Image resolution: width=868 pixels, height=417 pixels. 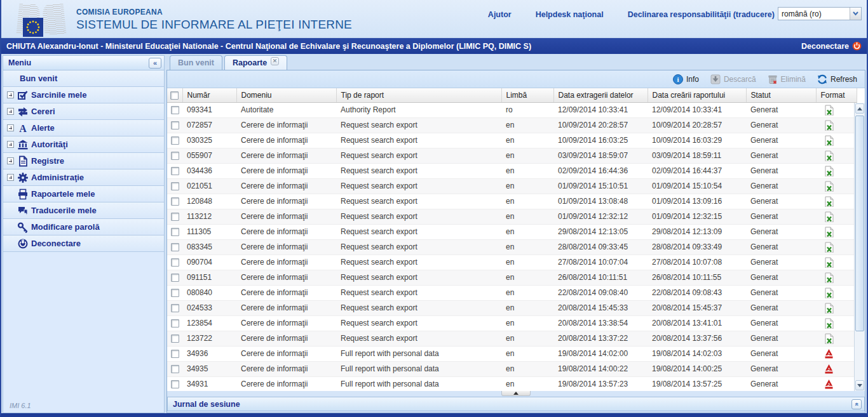 What do you see at coordinates (512, 308) in the screenshot?
I see `table-row: 024533 Cerere de informaţii Request sear…` at bounding box center [512, 308].